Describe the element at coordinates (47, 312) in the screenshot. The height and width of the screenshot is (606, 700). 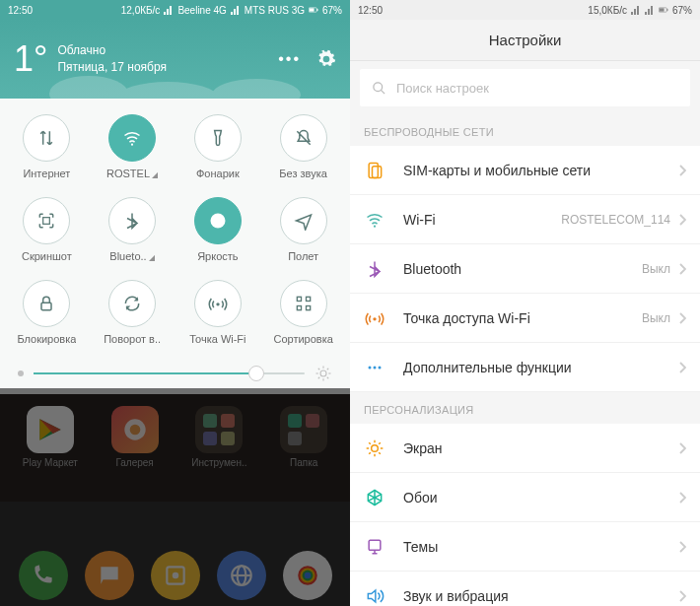
I see `qs-toggle-lock: Блокировка` at that location.